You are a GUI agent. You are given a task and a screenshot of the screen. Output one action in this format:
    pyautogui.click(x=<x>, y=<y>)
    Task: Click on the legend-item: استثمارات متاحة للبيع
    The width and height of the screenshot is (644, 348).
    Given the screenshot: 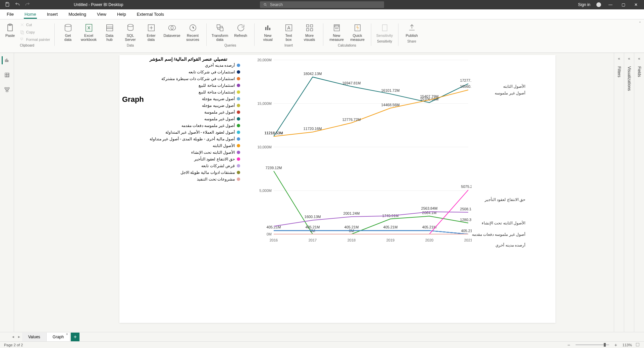 What is the action you would take?
    pyautogui.click(x=195, y=85)
    